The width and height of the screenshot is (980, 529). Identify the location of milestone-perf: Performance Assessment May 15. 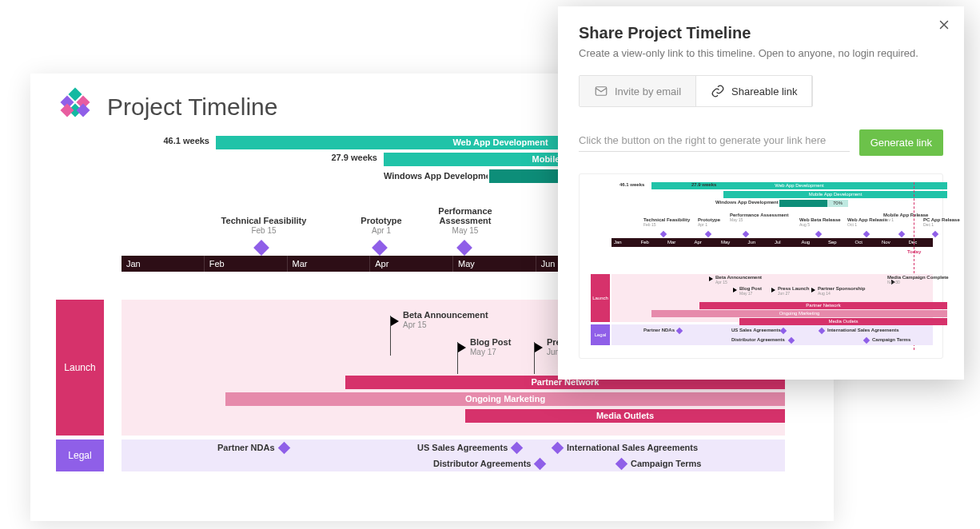
(465, 221).